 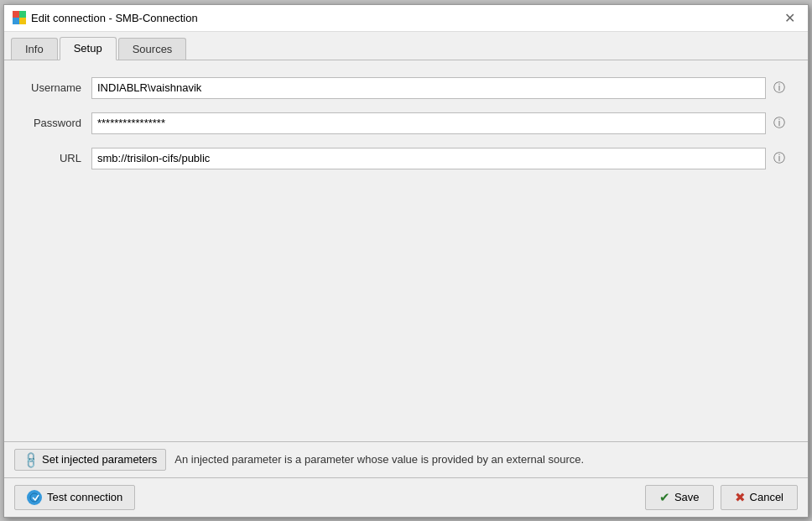 I want to click on url-info-icon: ⓘ, so click(x=779, y=159).